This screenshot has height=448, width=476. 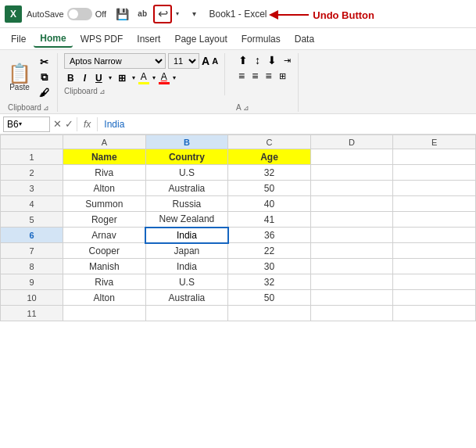 What do you see at coordinates (105, 188) in the screenshot?
I see `cell-a3: Alton` at bounding box center [105, 188].